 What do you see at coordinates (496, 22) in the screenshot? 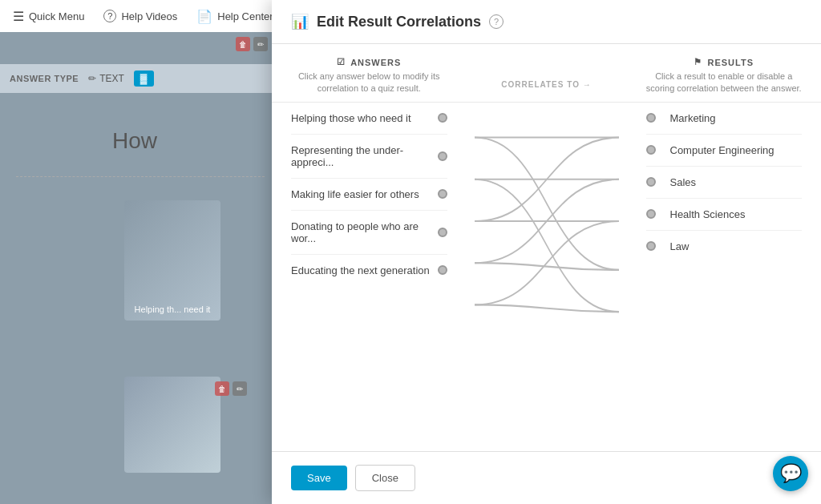
I see `modal-help-icon: ?` at bounding box center [496, 22].